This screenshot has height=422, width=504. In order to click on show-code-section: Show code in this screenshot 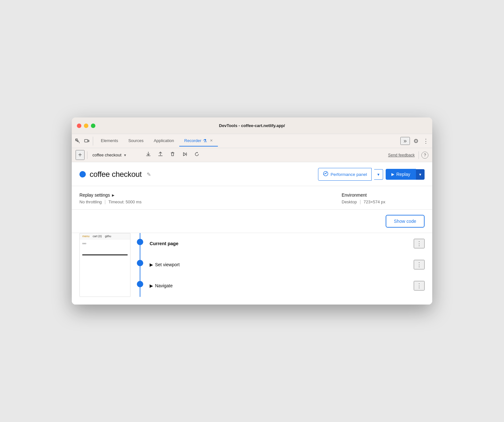, I will do `click(252, 222)`.